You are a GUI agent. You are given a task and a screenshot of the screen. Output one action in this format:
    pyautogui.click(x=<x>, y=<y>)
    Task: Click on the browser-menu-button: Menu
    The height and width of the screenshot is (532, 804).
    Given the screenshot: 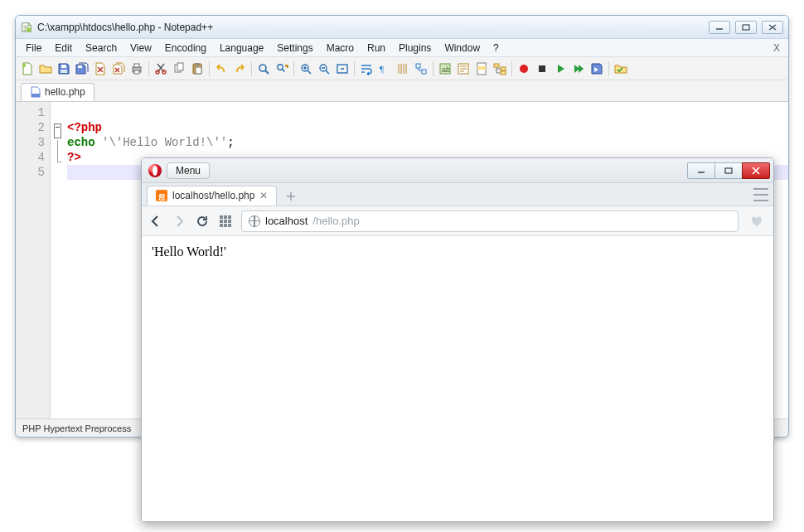 What is the action you would take?
    pyautogui.click(x=188, y=171)
    